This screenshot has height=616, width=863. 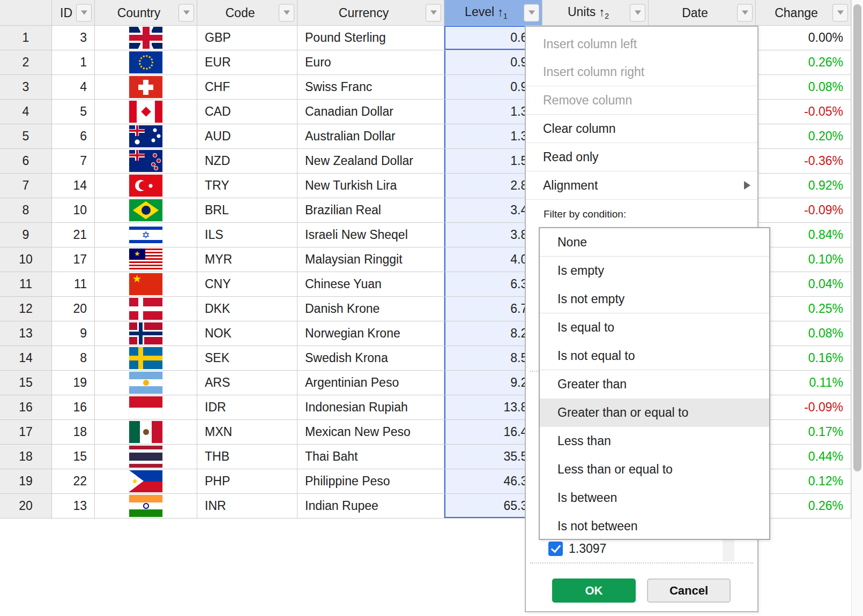 I want to click on cell-id: 14, so click(x=73, y=186).